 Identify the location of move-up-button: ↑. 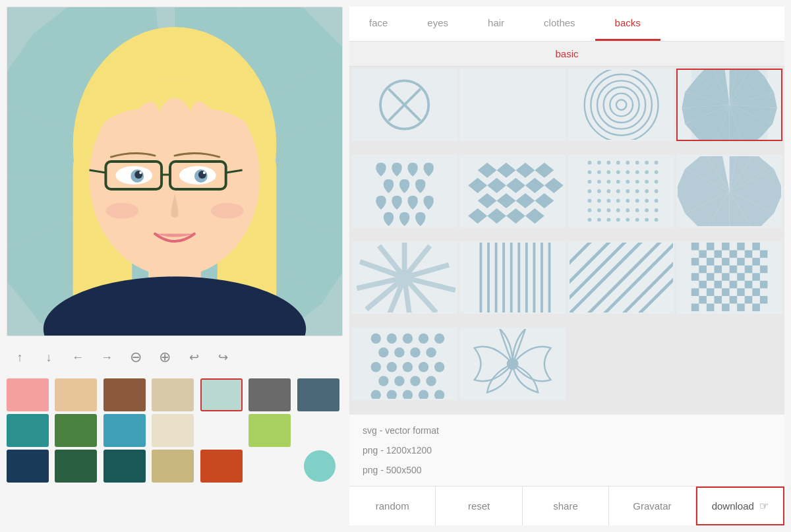
(20, 357).